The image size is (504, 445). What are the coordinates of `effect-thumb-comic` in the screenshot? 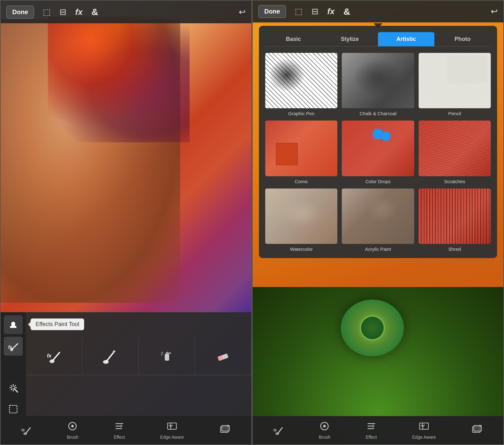 It's located at (301, 148).